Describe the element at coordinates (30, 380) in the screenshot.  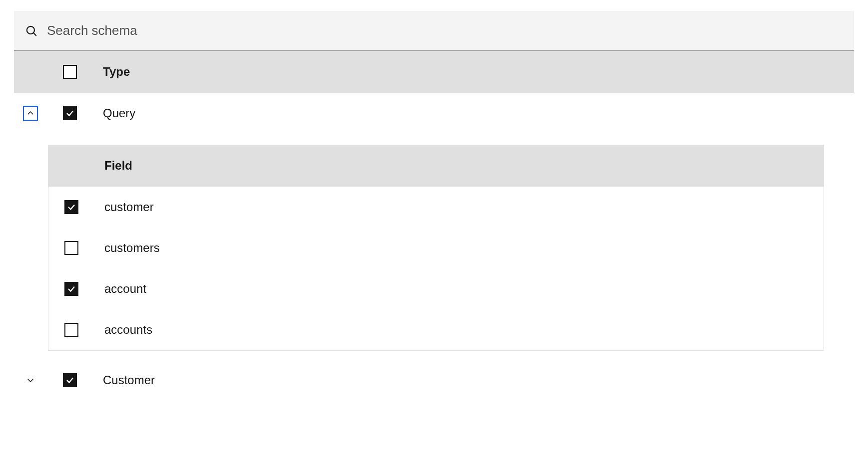
I see `expand-toggle-customer` at that location.